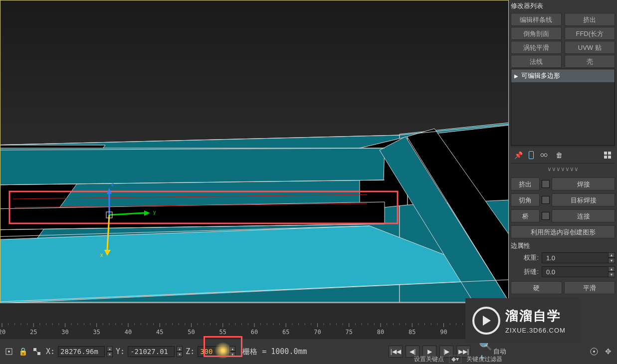  Describe the element at coordinates (584, 184) in the screenshot. I see `edge-weld-trunc-button: 焊接` at that location.